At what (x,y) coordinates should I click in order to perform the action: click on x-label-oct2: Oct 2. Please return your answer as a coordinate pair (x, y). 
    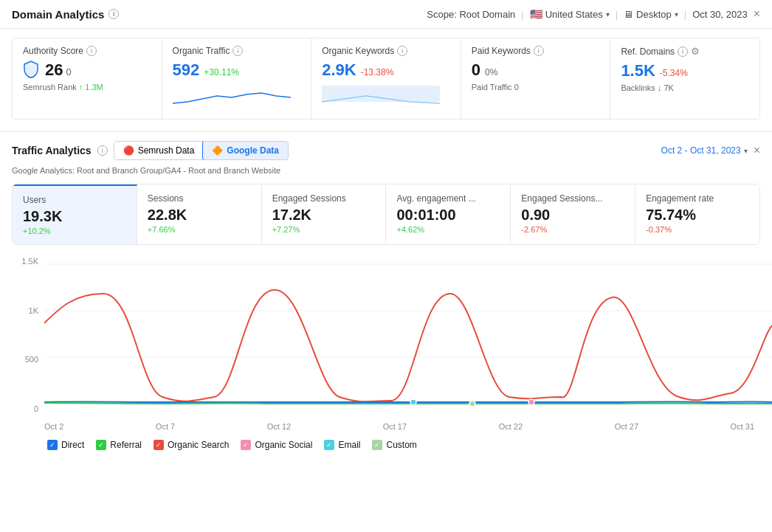
    Looking at the image, I should click on (54, 426).